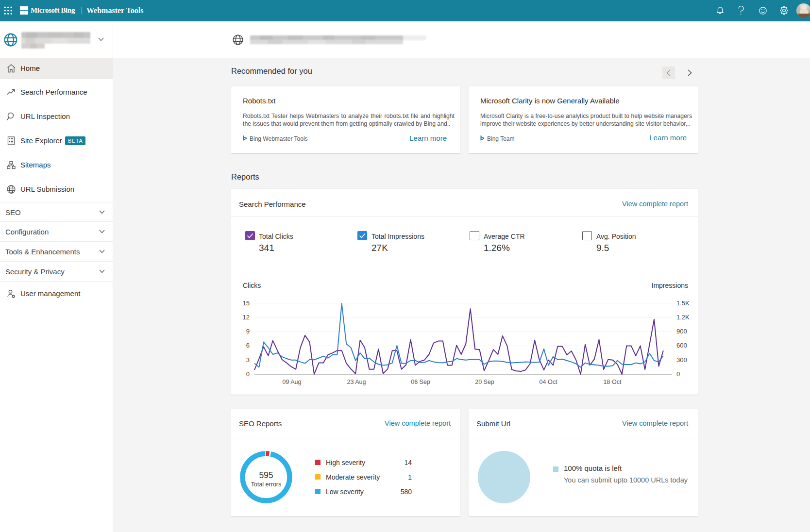 The height and width of the screenshot is (532, 810). I want to click on svg-text: 20 Sep, so click(485, 382).